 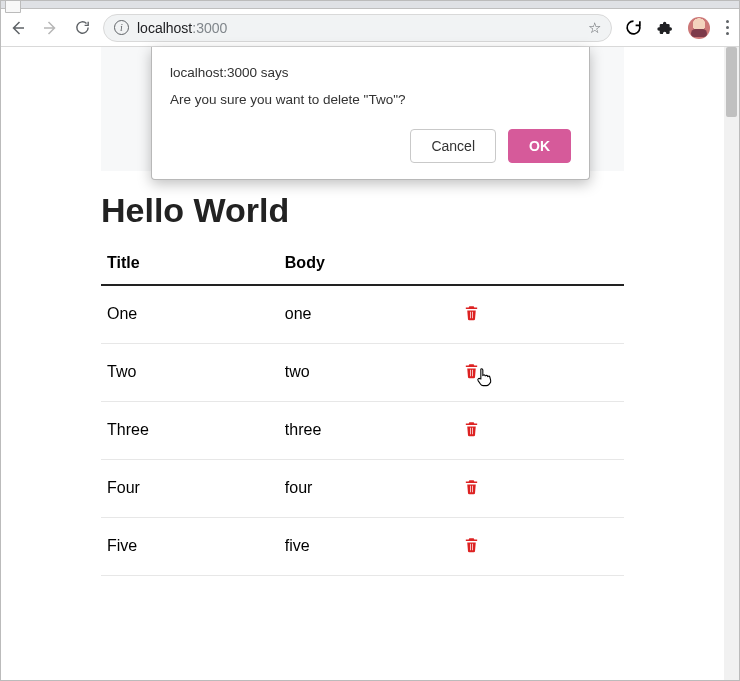 I want to click on ok-button: OK, so click(x=540, y=146).